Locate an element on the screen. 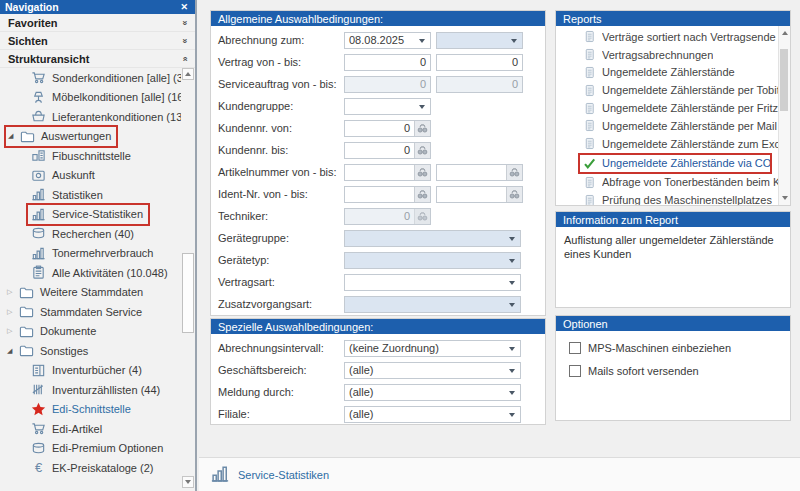 Image resolution: width=800 pixels, height=491 pixels. options-title: Optionen is located at coordinates (586, 324).